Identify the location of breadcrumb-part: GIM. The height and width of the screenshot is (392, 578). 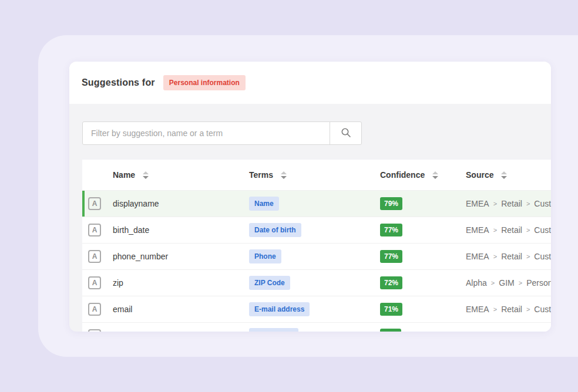
(506, 283).